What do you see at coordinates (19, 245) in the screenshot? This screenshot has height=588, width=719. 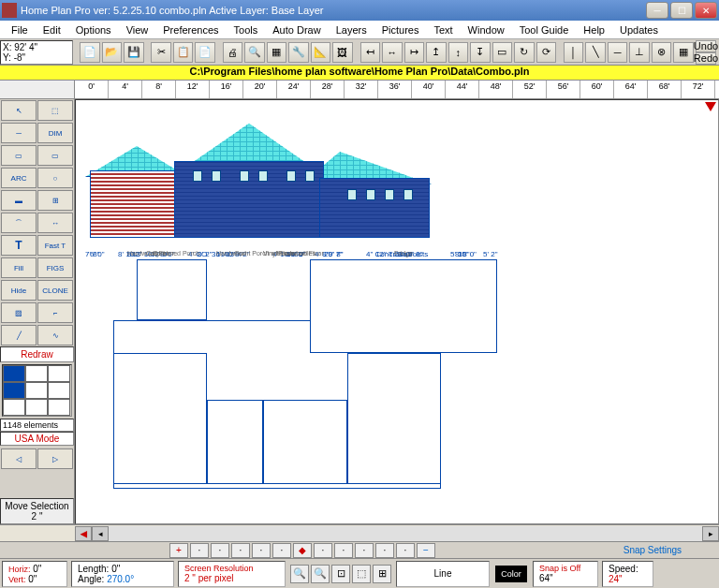 I see `text-tool: T` at bounding box center [19, 245].